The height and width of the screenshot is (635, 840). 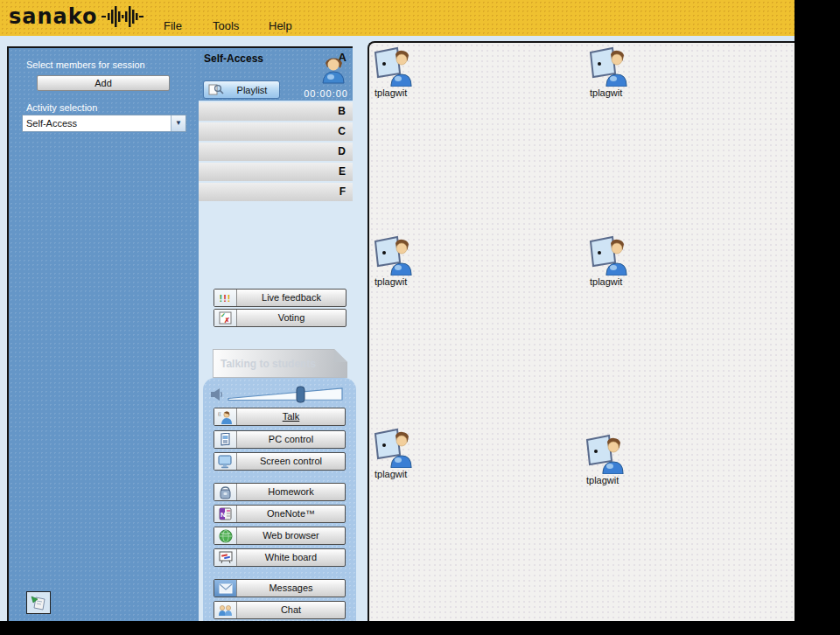 I want to click on session-row-d: D, so click(x=276, y=152).